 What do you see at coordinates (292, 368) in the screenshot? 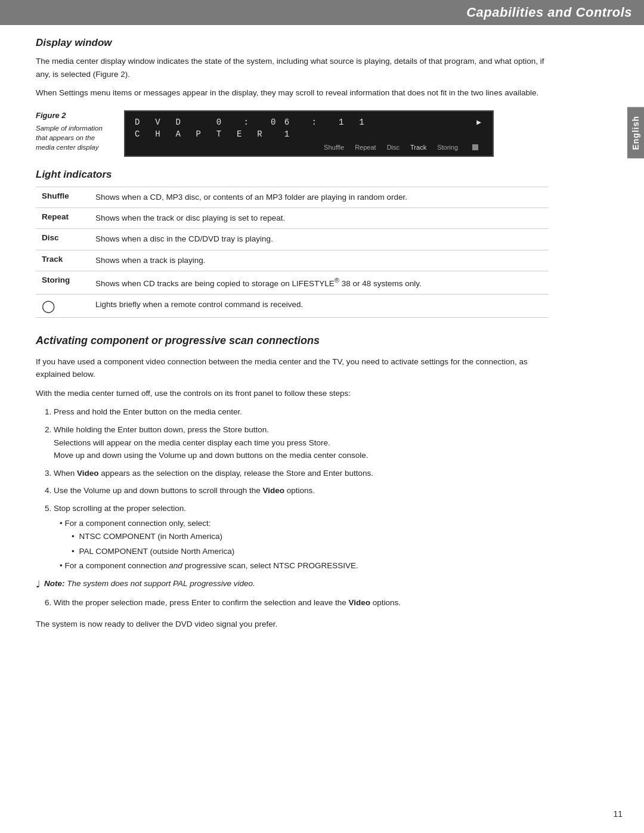
I see `activating-intro1: If you have used a component video conne…` at bounding box center [292, 368].